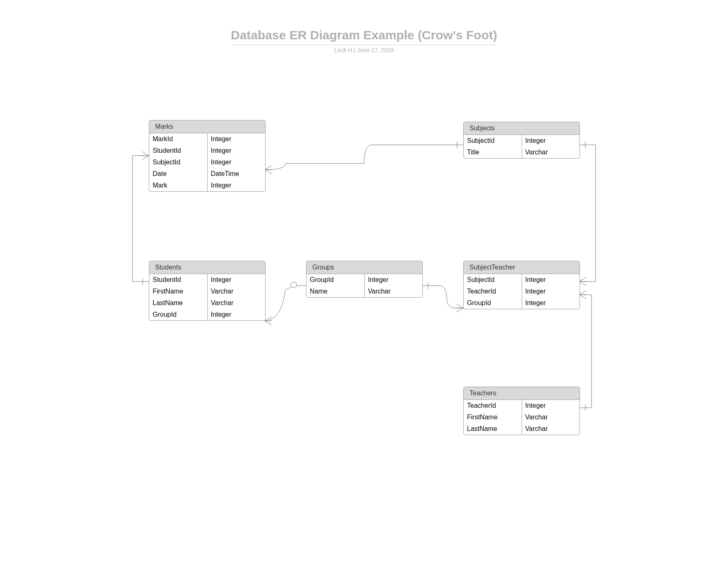 The height and width of the screenshot is (563, 728). Describe the element at coordinates (493, 152) in the screenshot. I see `field-name: Title` at that location.